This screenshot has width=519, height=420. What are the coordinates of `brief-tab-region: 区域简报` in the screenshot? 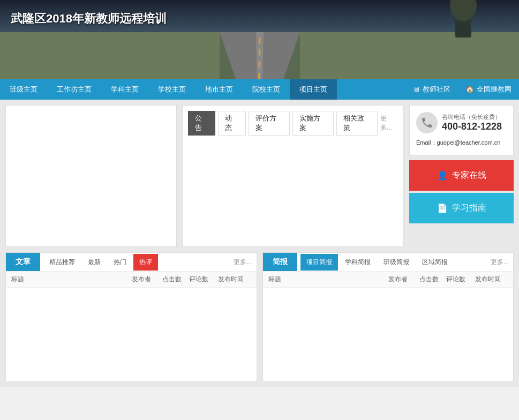 It's located at (435, 262).